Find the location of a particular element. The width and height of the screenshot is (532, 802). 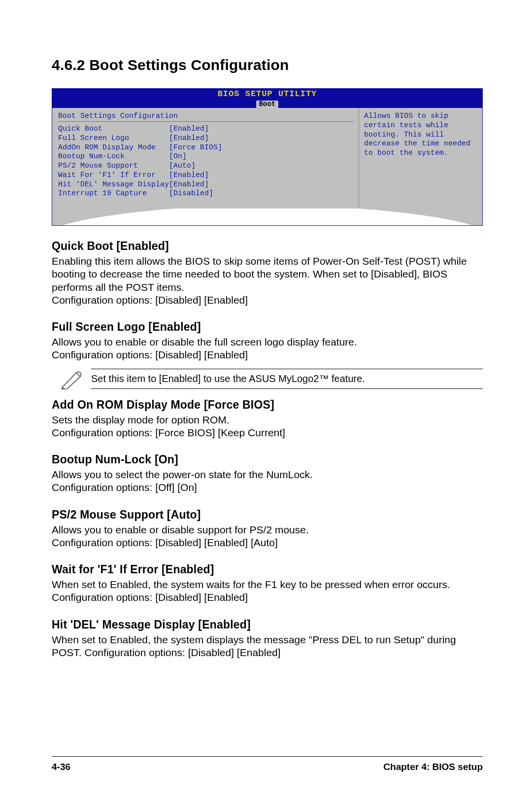

pencil-icon is located at coordinates (71, 379).